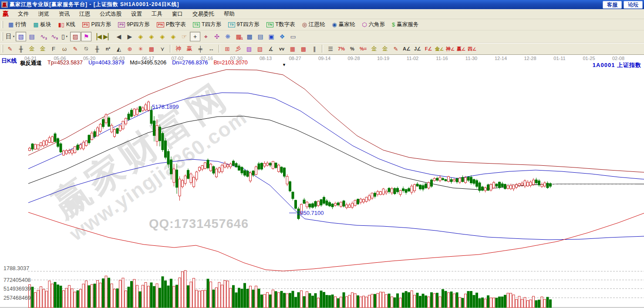 The height and width of the screenshot is (308, 644). What do you see at coordinates (250, 37) in the screenshot?
I see `calculator-button: ▩` at bounding box center [250, 37].